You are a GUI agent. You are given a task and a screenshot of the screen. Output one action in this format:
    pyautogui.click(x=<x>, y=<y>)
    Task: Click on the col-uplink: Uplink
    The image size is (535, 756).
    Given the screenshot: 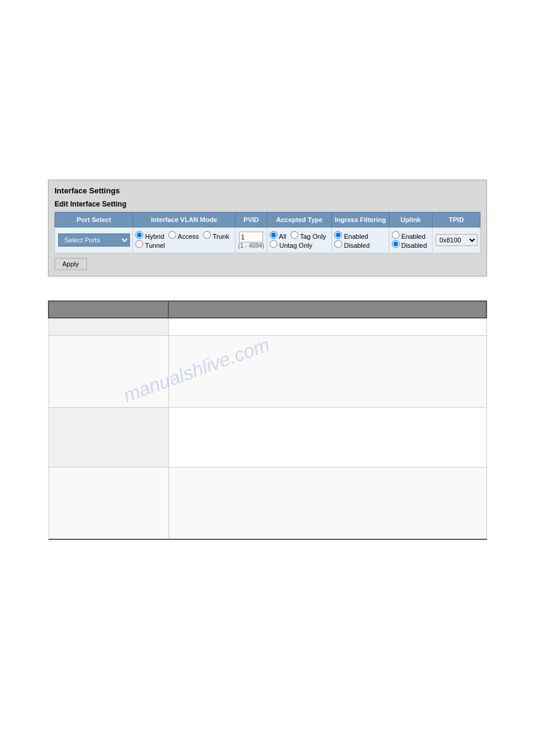 What is the action you would take?
    pyautogui.click(x=411, y=220)
    